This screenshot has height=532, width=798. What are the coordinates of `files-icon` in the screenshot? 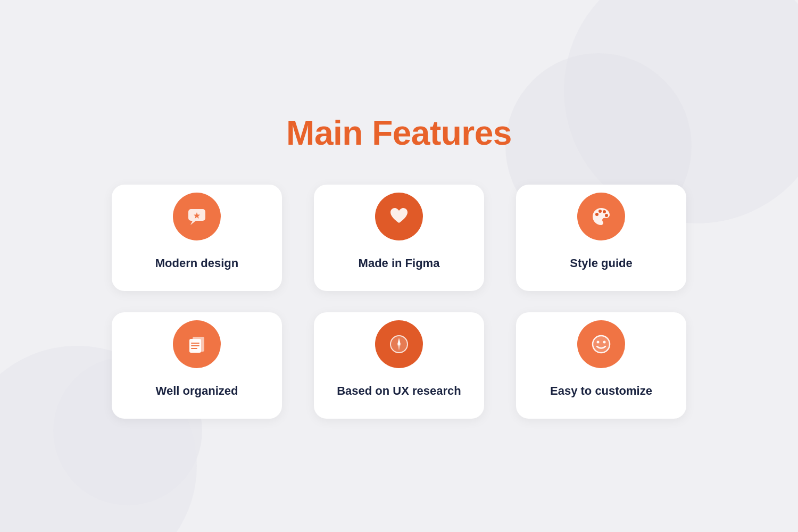 It's located at (197, 344).